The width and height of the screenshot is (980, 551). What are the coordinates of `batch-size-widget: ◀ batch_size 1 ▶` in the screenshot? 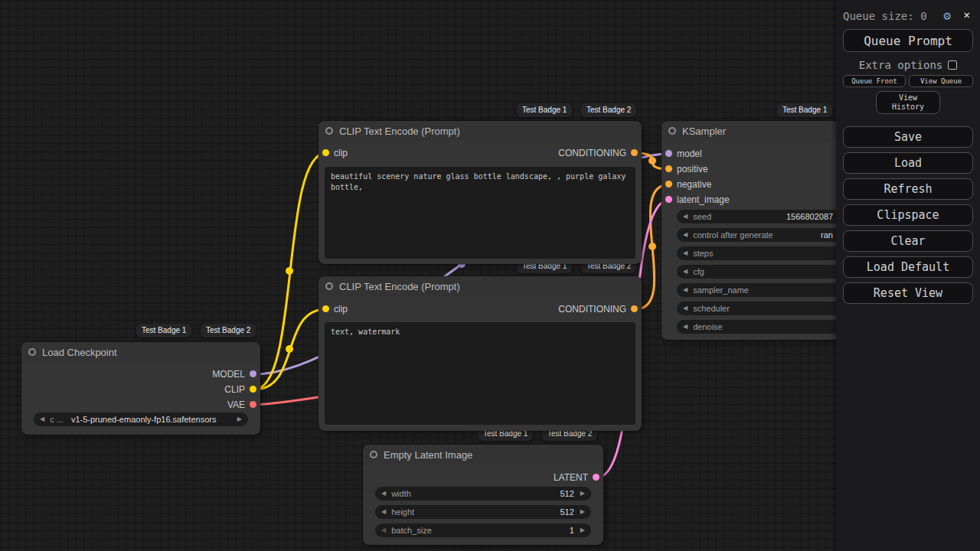 It's located at (483, 530).